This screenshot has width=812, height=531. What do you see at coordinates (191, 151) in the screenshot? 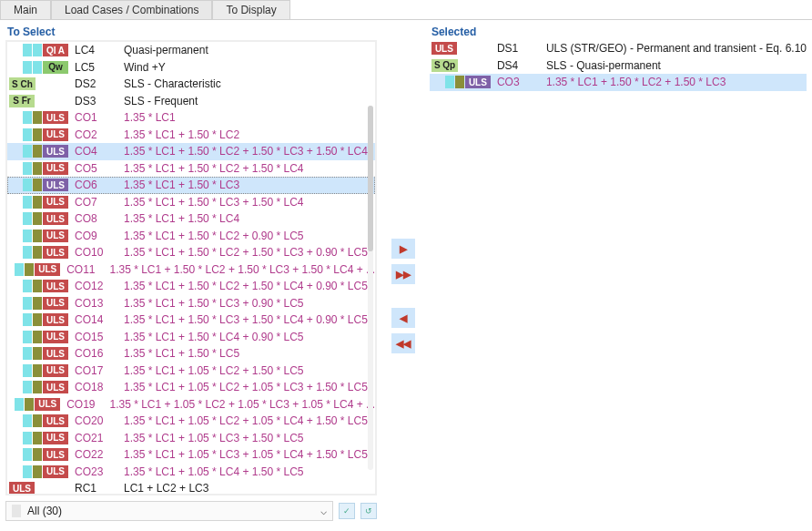
I see `list-item: ULSCO41.35 * LC1 + 1.50 * LC2 + 1.50 * L…` at bounding box center [191, 151].